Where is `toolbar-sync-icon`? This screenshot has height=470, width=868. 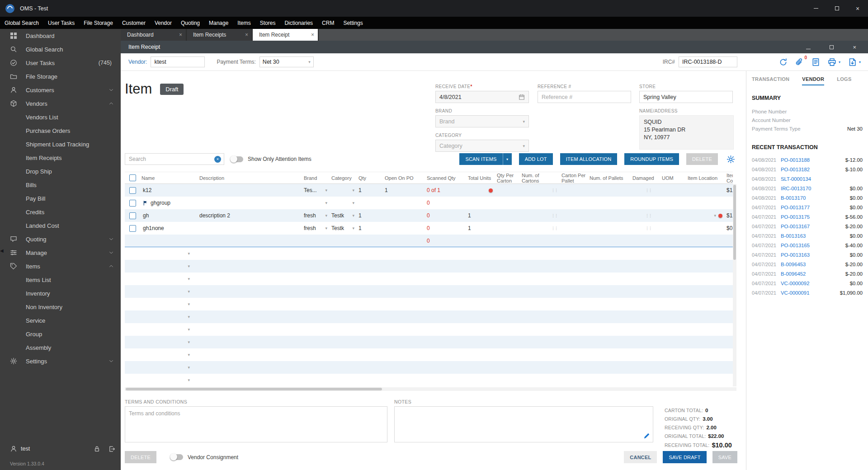
toolbar-sync-icon is located at coordinates (783, 62).